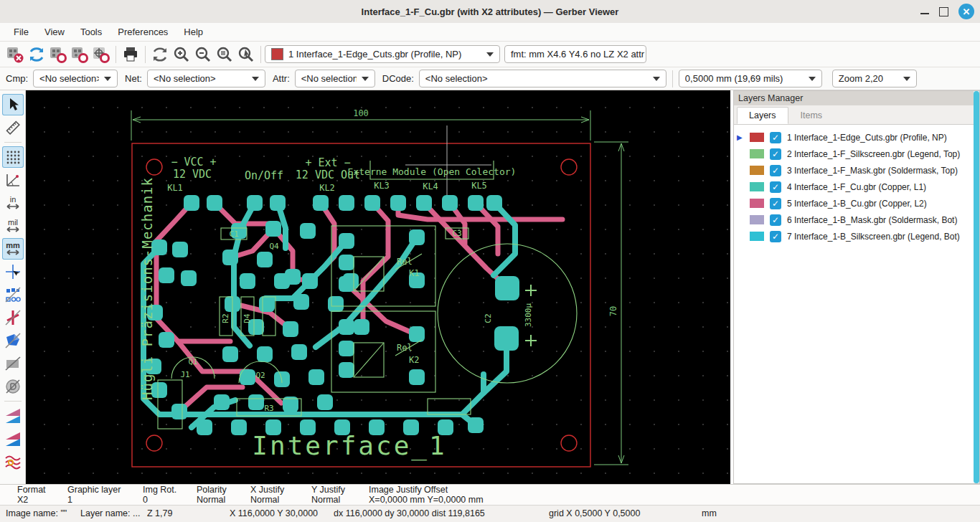 The image size is (980, 522). Describe the element at coordinates (13, 157) in the screenshot. I see `grid-visibility-icon` at that location.